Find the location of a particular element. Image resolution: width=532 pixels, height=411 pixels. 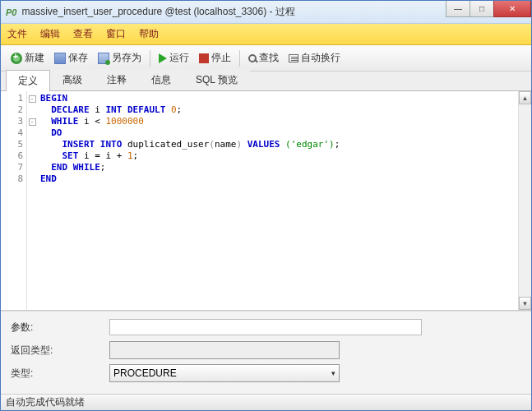

type-combo: PROCEDURE ▾ is located at coordinates (224, 373).